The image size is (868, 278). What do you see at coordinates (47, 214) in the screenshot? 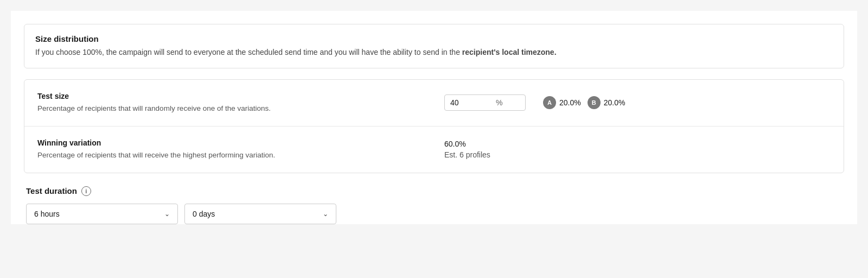
I see `hours-dropdown-label: 6 hours` at bounding box center [47, 214].